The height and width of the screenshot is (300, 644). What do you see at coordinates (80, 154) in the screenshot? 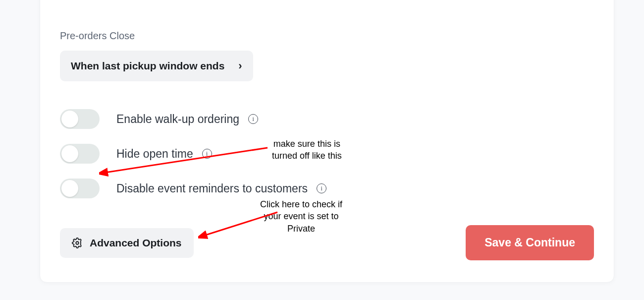
I see `toggle-hide-open` at bounding box center [80, 154].